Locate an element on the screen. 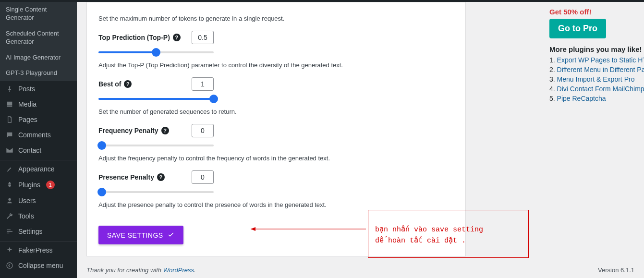 Image resolution: width=644 pixels, height=278 pixels. plugin-list-item: 1. Export WP Pages to Static HTML/CSS is located at coordinates (596, 60).